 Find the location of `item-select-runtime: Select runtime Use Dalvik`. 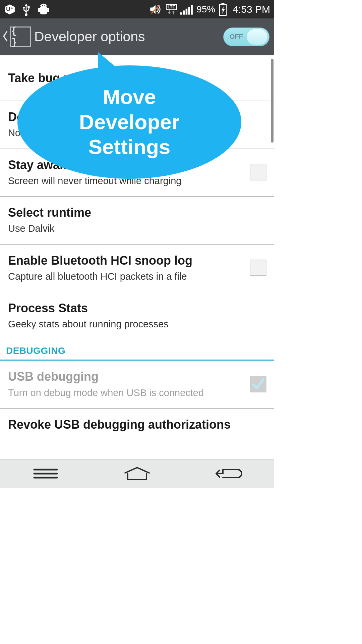

item-select-runtime: Select runtime Use Dalvik is located at coordinates (137, 220).